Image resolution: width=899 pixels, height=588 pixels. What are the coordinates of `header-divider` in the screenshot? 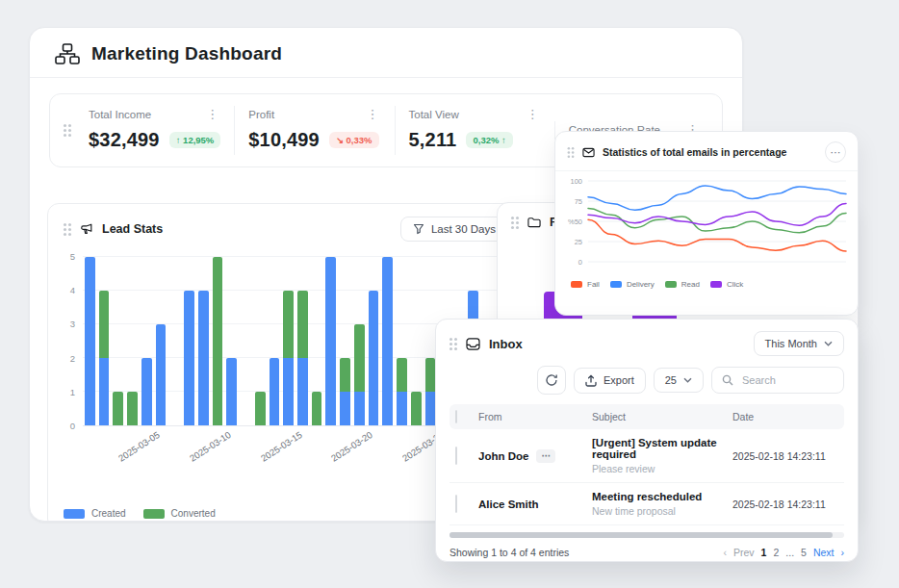 It's located at (386, 77).